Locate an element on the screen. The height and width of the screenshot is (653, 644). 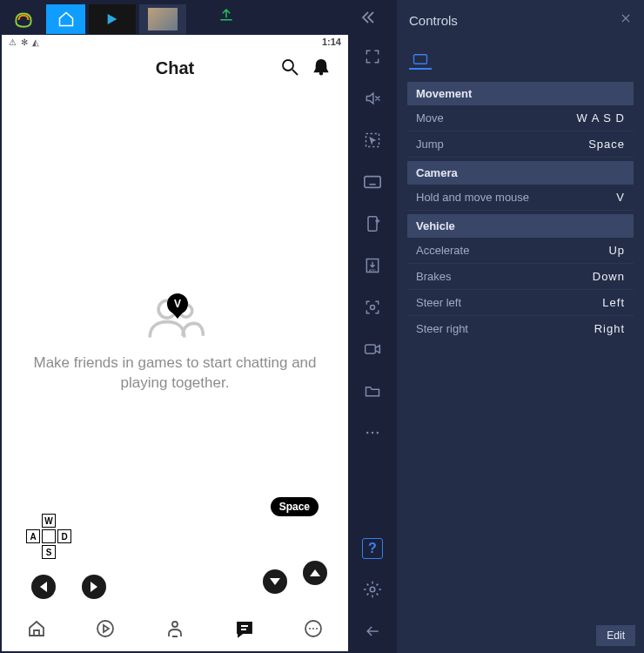
v-key-badge: V is located at coordinates (178, 304).